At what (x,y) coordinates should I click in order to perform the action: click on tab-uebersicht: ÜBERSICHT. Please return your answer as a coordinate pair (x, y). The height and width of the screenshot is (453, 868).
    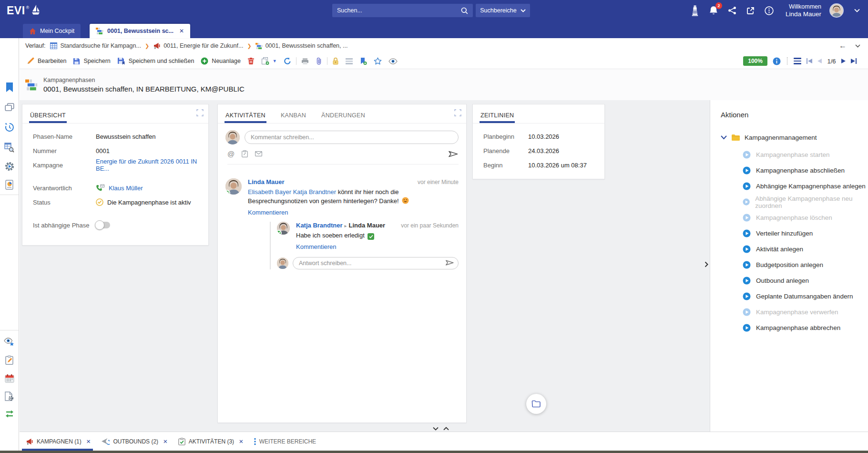
    Looking at the image, I should click on (48, 117).